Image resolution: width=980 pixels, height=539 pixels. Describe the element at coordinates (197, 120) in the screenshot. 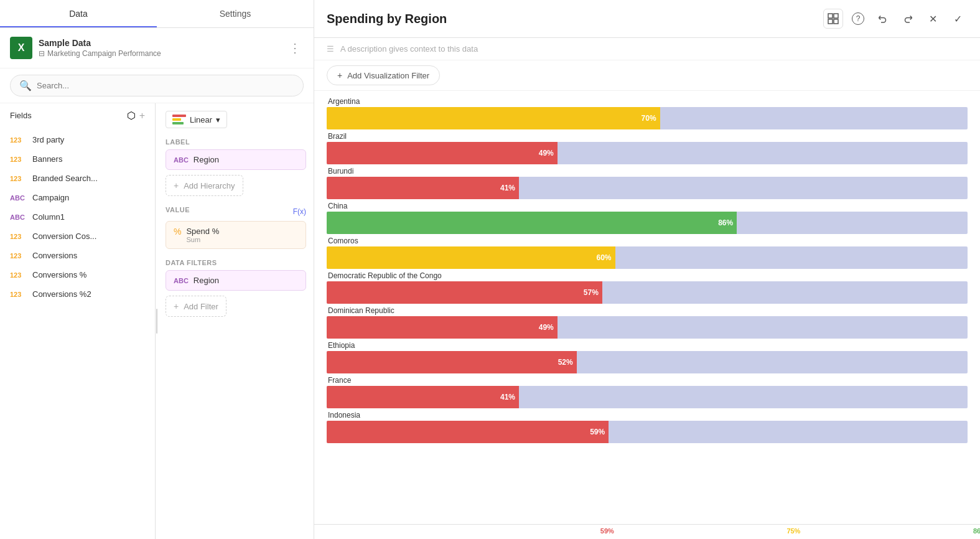

I see `chart-type-button: Linear ▾` at that location.